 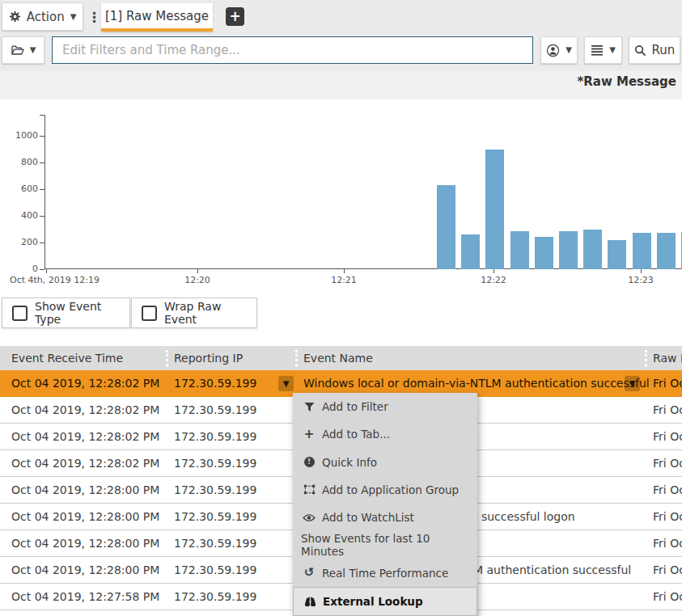 What do you see at coordinates (355, 407) in the screenshot?
I see `menu-item-label: Add to Filter` at bounding box center [355, 407].